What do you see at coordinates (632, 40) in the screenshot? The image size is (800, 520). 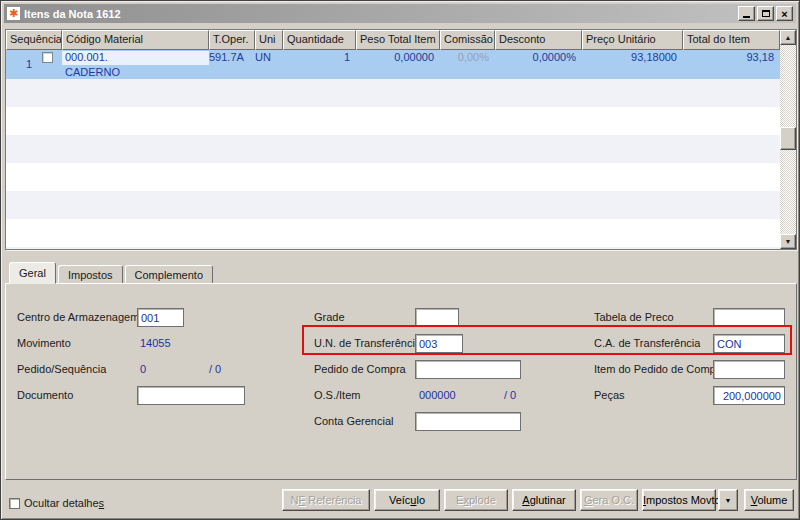 I see `column-header-preco-unitario: Preço Unitário` at bounding box center [632, 40].